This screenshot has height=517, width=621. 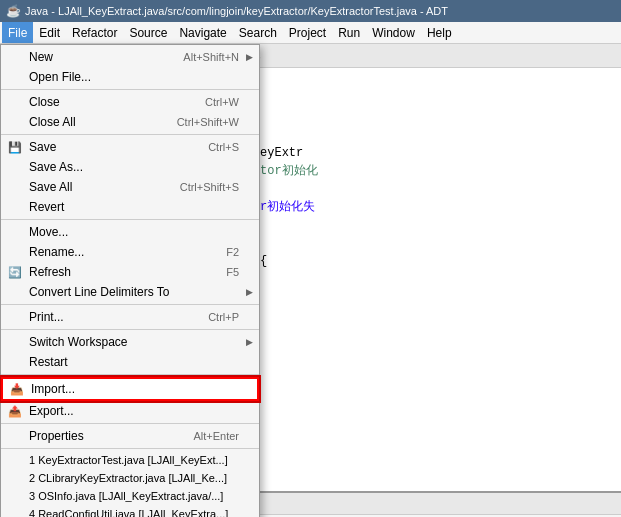 I want to click on title-bar: ☕ Java - LJAll_KeyExtract.java/src/com/l…, so click(x=310, y=11).